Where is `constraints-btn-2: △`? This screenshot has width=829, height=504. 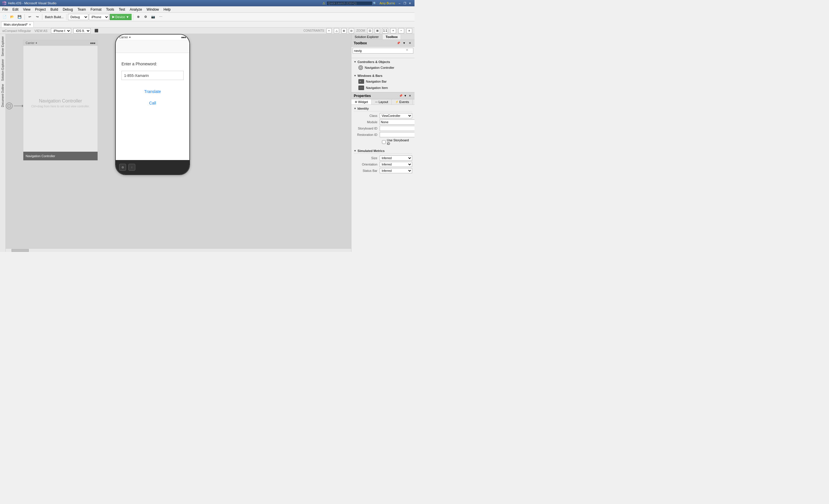
constraints-btn-2: △ is located at coordinates (336, 31).